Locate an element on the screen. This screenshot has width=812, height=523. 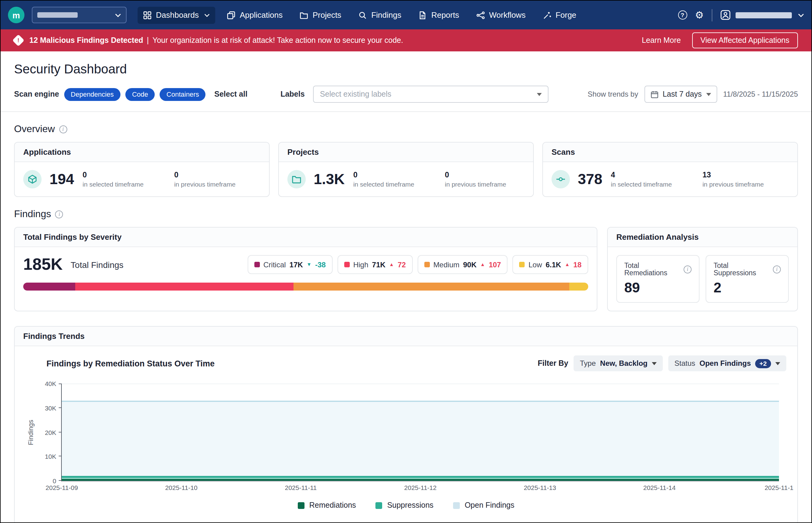
redacted-org-name is located at coordinates (58, 15).